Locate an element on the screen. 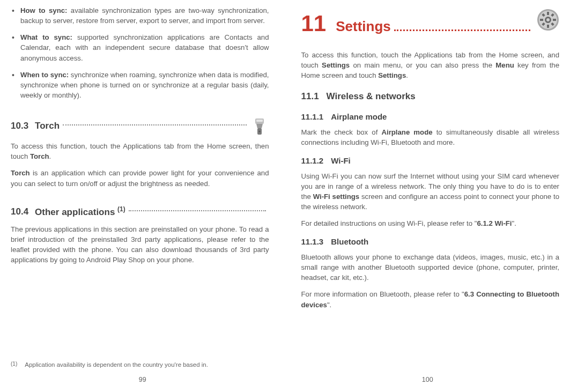  page-number-99: 99 is located at coordinates (143, 380).